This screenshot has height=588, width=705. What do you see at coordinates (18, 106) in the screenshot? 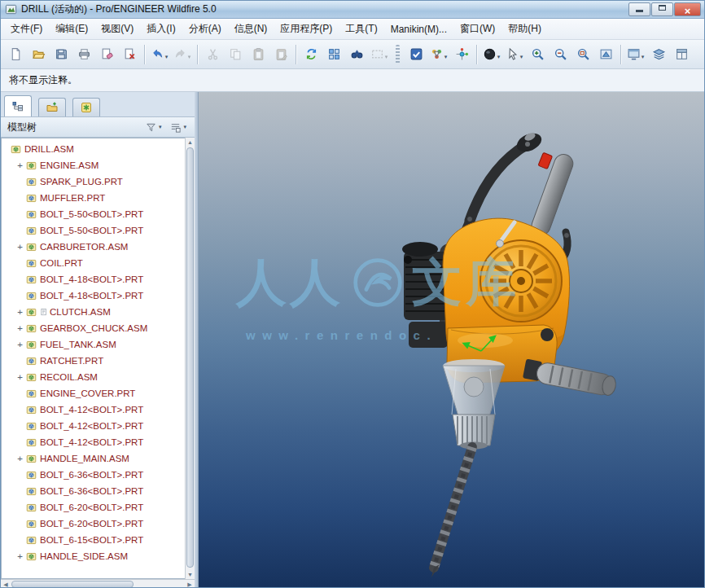
I see `model-tree-tab` at bounding box center [18, 106].